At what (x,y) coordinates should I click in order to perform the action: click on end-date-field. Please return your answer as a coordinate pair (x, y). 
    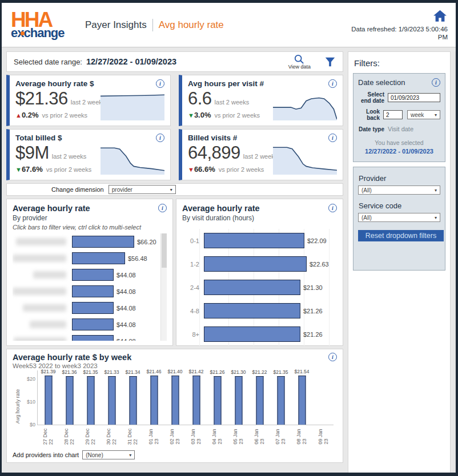
    Looking at the image, I should click on (414, 98).